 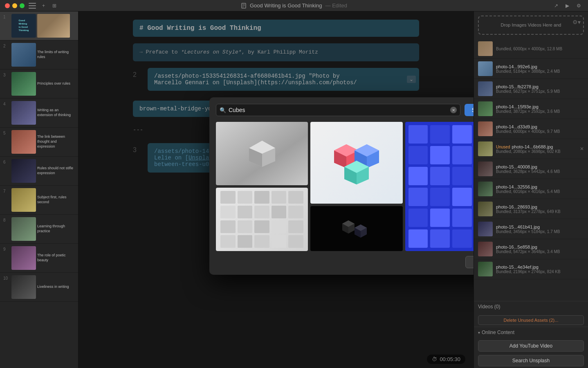 What do you see at coordinates (39, 142) in the screenshot?
I see `slide-item: 5 The link between thought and expressio…` at bounding box center [39, 142].